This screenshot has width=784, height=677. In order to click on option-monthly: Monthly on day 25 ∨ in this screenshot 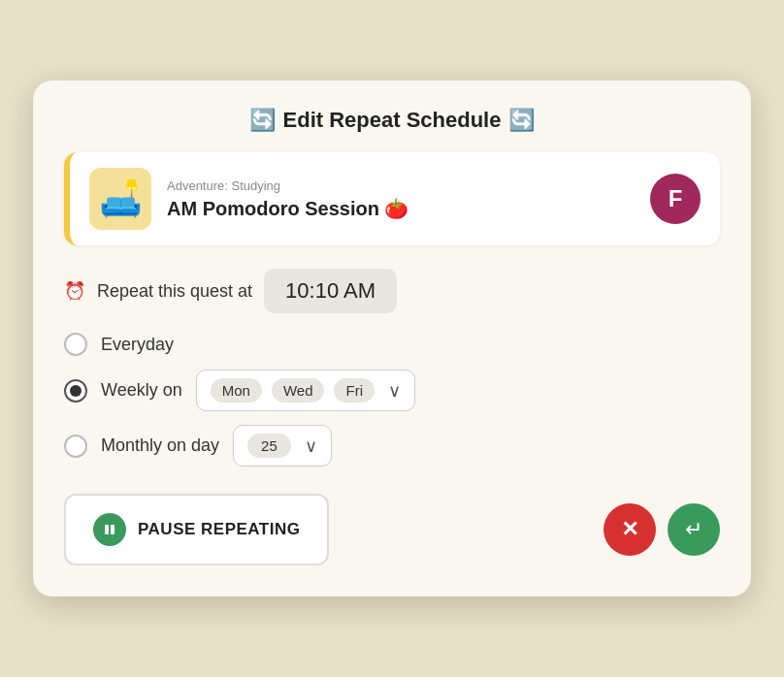, I will do `click(392, 446)`.